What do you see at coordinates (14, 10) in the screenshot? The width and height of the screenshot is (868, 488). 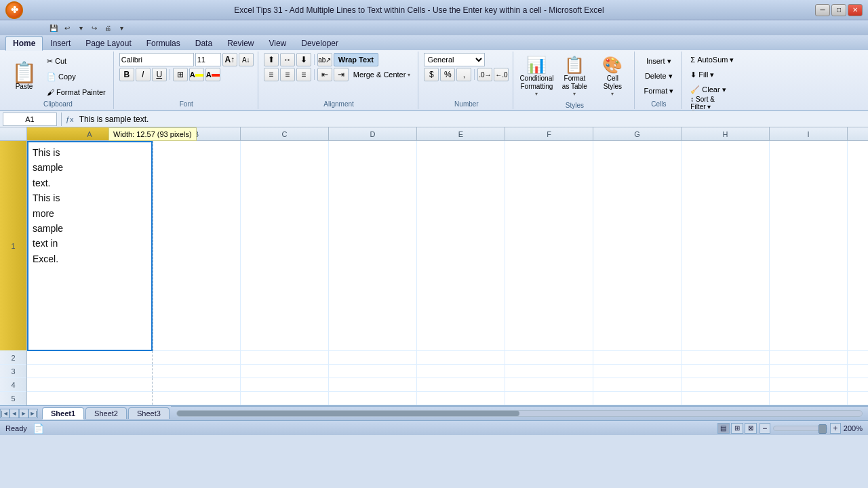 I see `office-orb: ✤` at bounding box center [14, 10].